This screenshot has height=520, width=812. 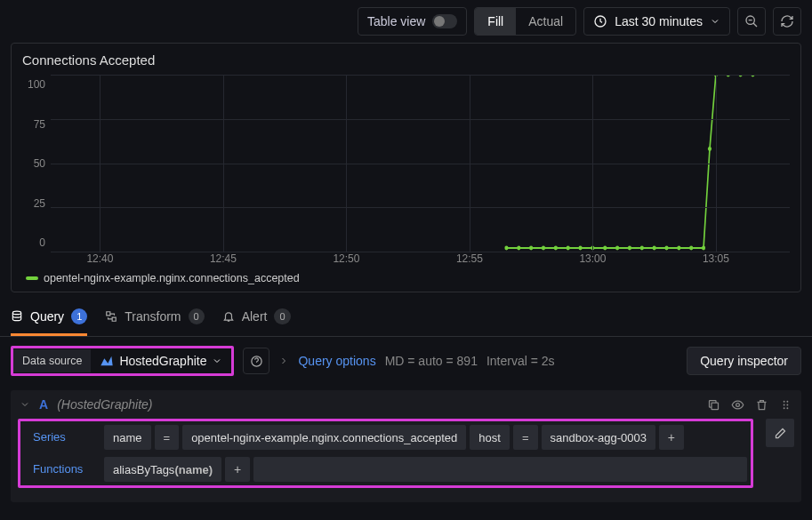 I want to click on datasource-row: Data source HostedGraphite Query options…, so click(x=406, y=361).